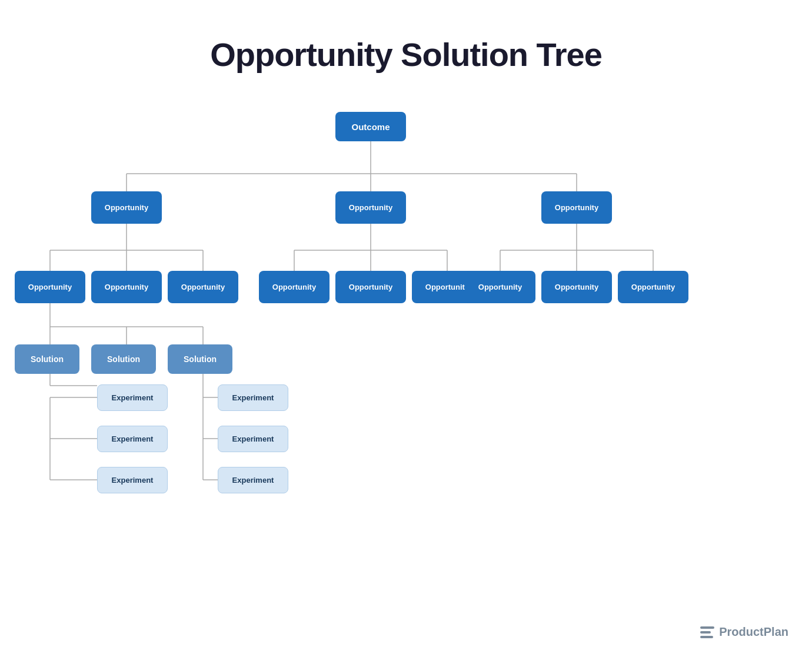 The image size is (812, 670). I want to click on opportunity-node-left: Opportunity, so click(127, 207).